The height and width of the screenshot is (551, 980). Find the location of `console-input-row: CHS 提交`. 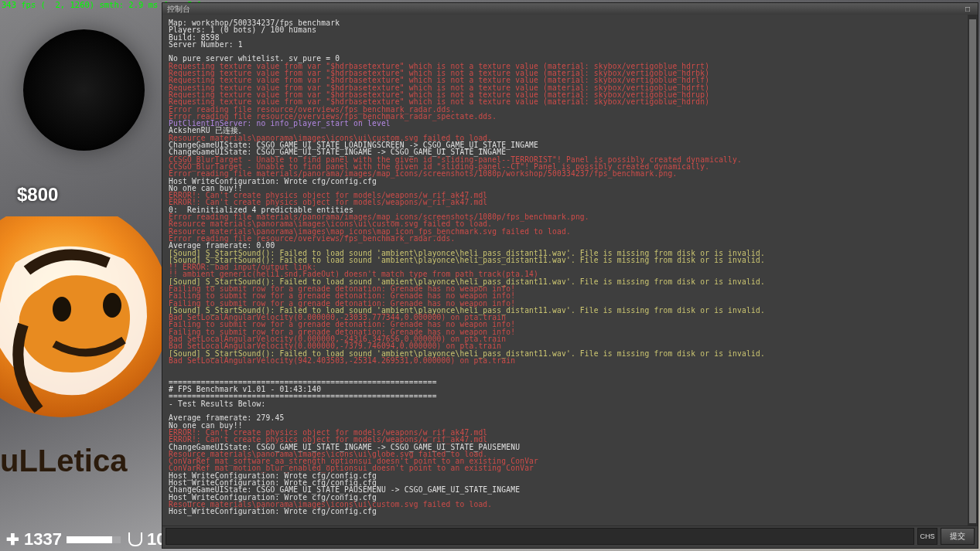

console-input-row: CHS 提交 is located at coordinates (570, 536).